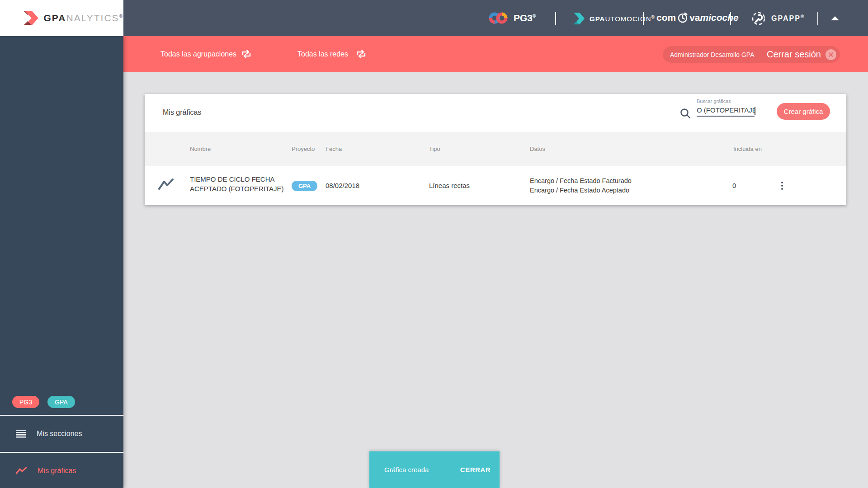  What do you see at coordinates (84, 18) in the screenshot?
I see `gpa-analytics-wordmark: GPANALYTICS®` at bounding box center [84, 18].